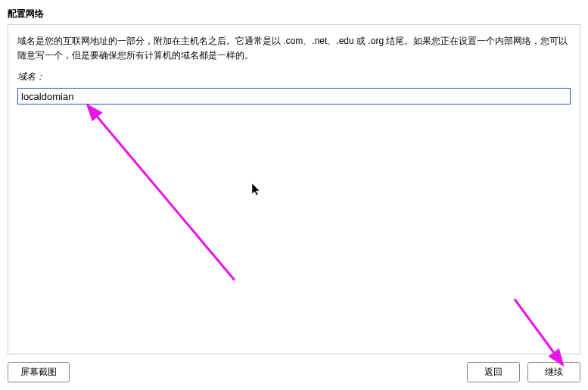 This screenshot has height=390, width=588. Describe the element at coordinates (294, 77) in the screenshot. I see `domain-field-label: 域名：` at that location.